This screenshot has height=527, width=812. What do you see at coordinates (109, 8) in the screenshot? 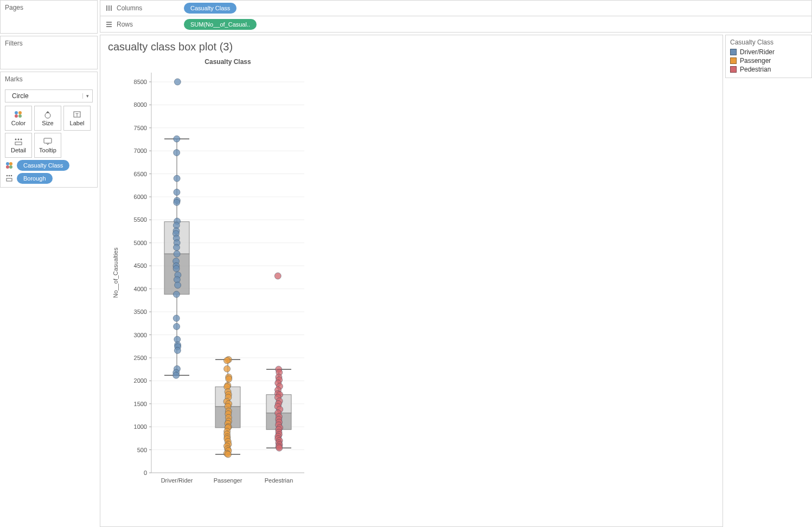
I see `columns-icon` at bounding box center [109, 8].